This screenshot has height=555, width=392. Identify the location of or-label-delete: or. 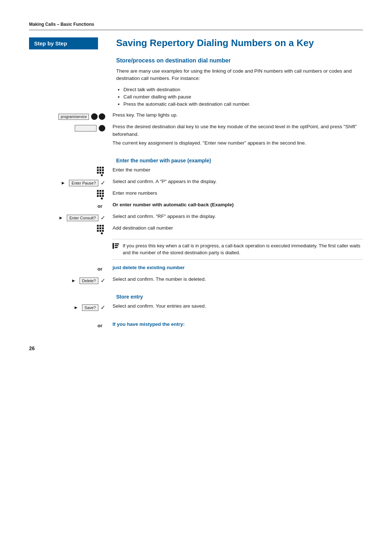
(102, 269).